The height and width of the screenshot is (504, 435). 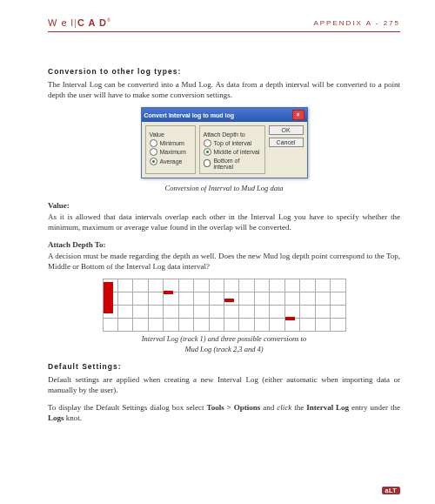 What do you see at coordinates (207, 151) in the screenshot?
I see `radio-middle` at bounding box center [207, 151].